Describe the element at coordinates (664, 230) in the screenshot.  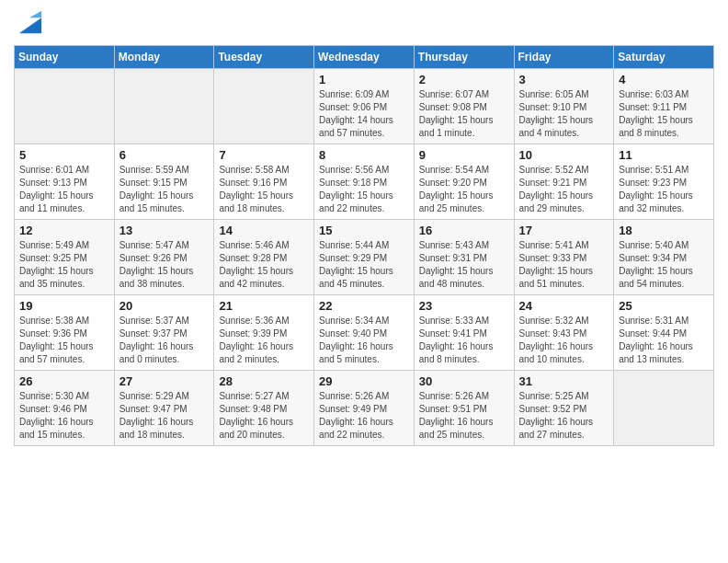
I see `day-number: 18` at that location.